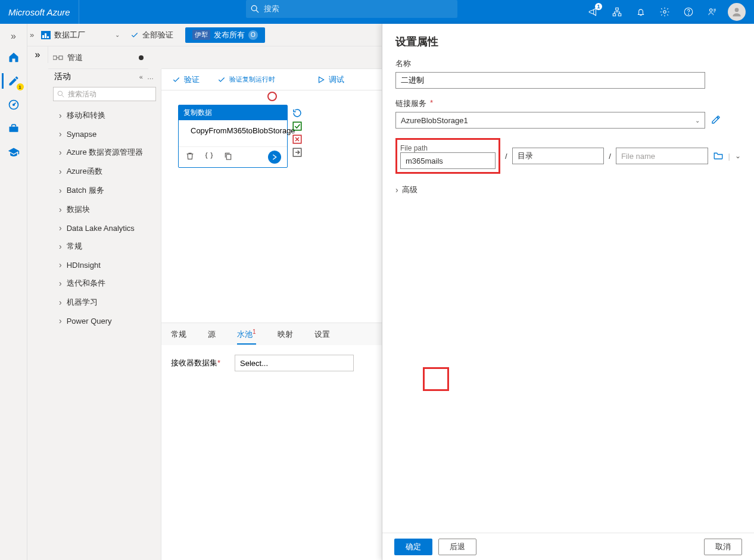  I want to click on ok-button: 确定, so click(413, 547).